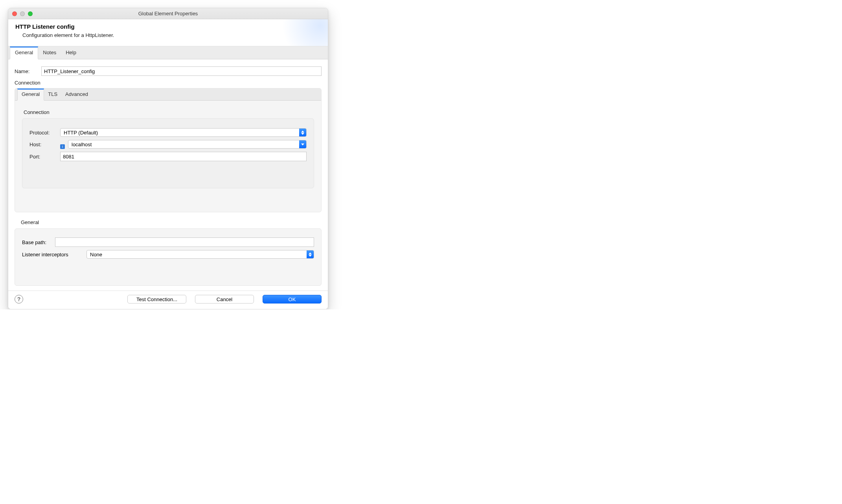 The image size is (842, 504). I want to click on port-label: Port:, so click(42, 156).